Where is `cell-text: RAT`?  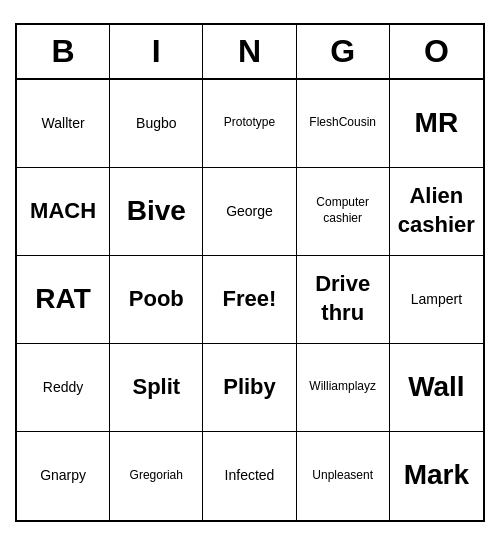 cell-text: RAT is located at coordinates (62, 299).